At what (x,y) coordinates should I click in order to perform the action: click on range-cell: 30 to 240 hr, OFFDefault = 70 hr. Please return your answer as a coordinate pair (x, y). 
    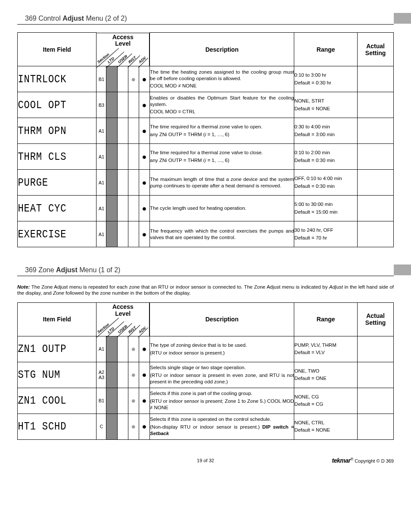
    Looking at the image, I should click on (326, 234).